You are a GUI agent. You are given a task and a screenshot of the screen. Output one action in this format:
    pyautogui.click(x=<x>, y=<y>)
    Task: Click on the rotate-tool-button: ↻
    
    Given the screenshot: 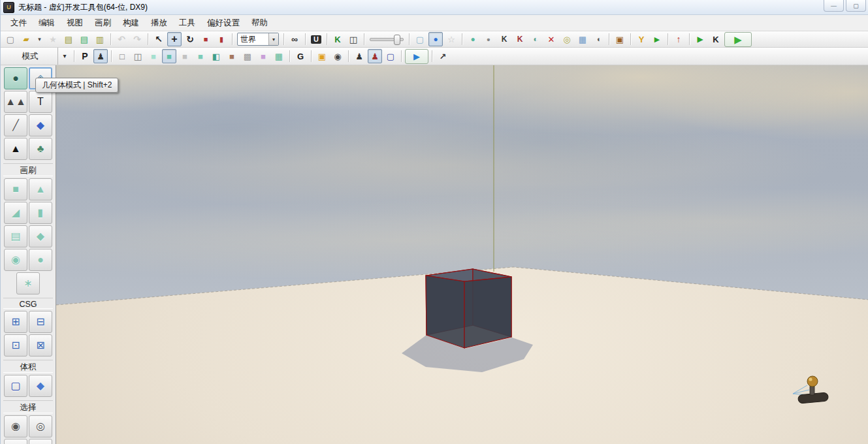 What is the action you would take?
    pyautogui.click(x=190, y=39)
    